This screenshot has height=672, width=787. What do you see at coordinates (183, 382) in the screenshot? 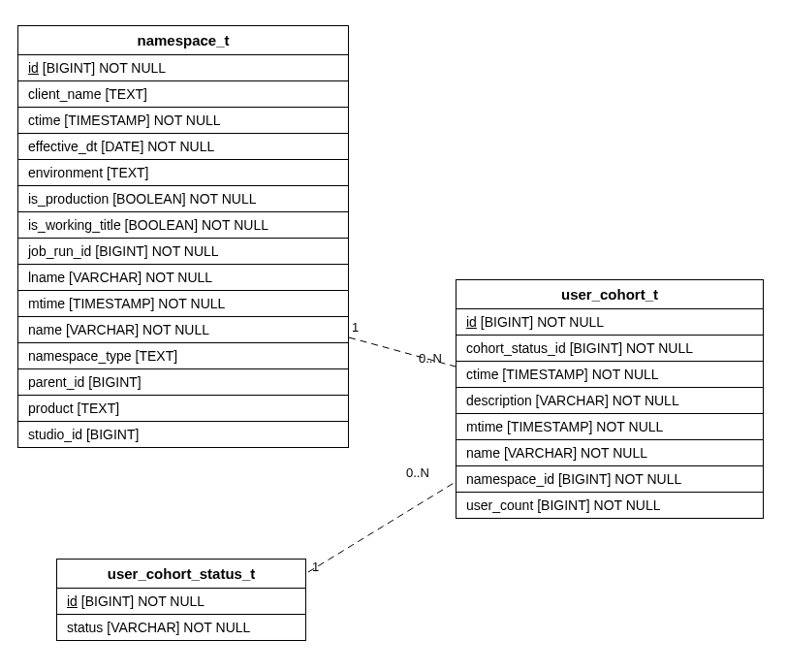
I see `field-row: parent_id [BIGINT]` at bounding box center [183, 382].